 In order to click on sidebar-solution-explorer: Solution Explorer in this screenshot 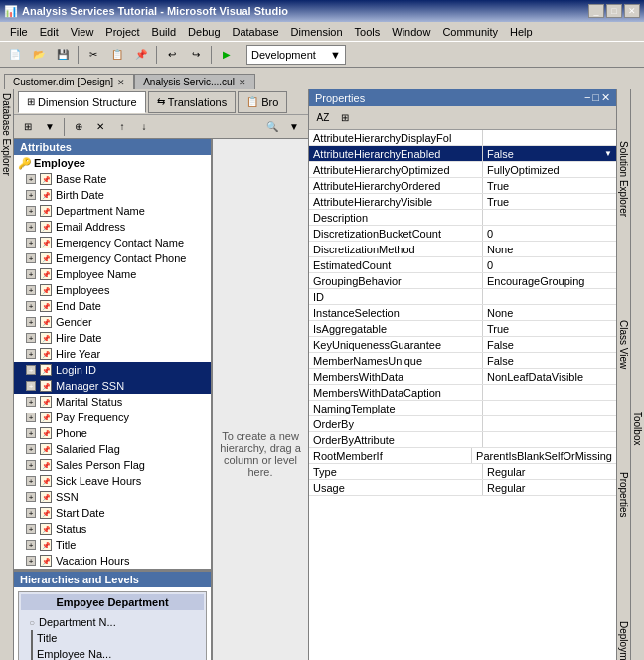, I will do `click(624, 179)`.